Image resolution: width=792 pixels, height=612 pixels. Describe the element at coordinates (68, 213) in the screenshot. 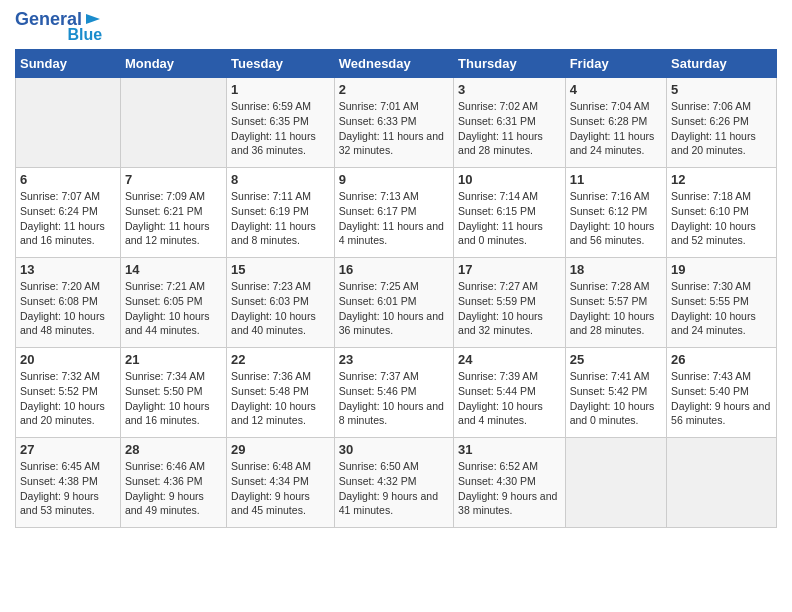

I see `calendar-cell: 6Sunrise: 7:07 AMSunset: 6:24 PMDaylight…` at that location.